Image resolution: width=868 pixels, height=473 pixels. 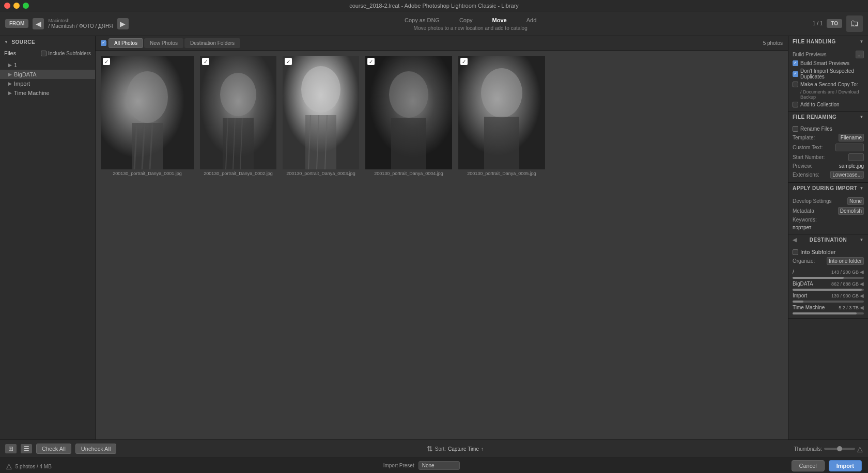 I want to click on destination-header: ◀ Destination ▼, so click(x=828, y=240).